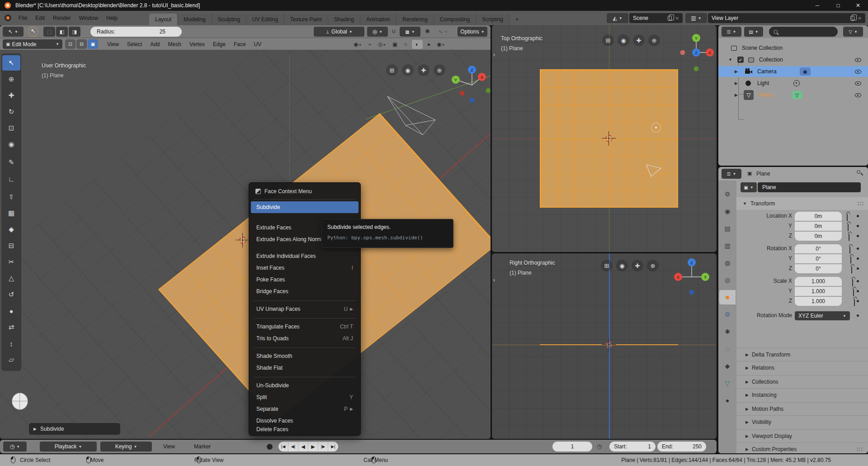 This screenshot has height=466, width=868. Describe the element at coordinates (405, 44) in the screenshot. I see `shading-wireframe-icon: ○` at that location.